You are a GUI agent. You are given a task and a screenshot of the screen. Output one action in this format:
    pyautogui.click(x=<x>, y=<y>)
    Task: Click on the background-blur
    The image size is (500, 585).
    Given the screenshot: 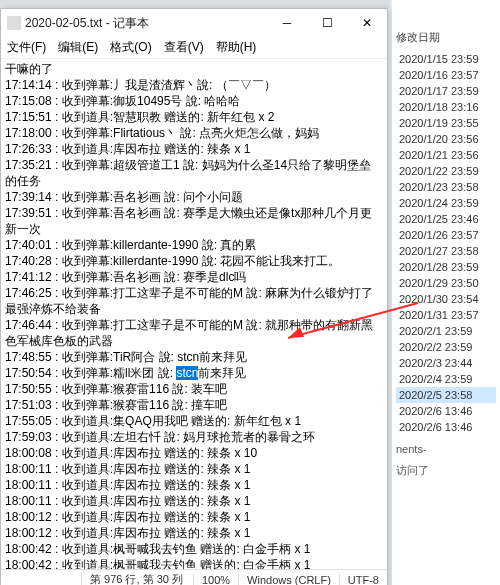 What is the action you would take?
    pyautogui.click(x=195, y=4)
    